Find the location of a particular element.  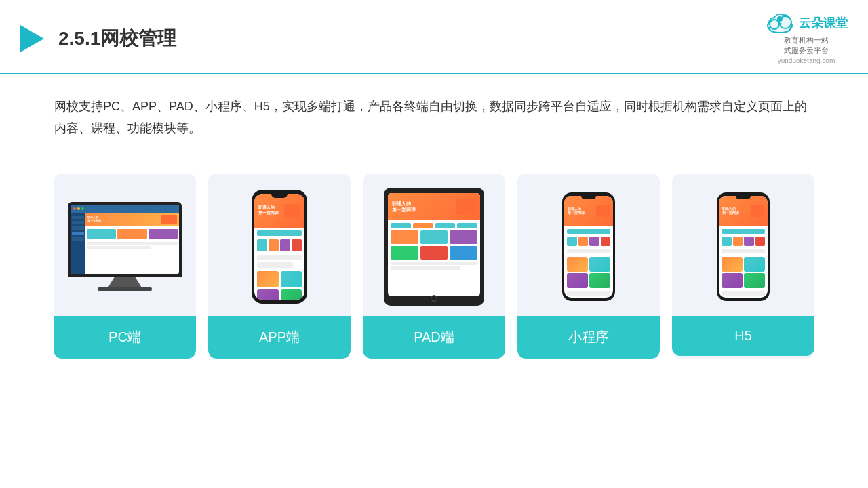

brand-logo-area: 云朵课堂 教育机构一站 式服务云平台 yunduoketang.com is located at coordinates (806, 38).